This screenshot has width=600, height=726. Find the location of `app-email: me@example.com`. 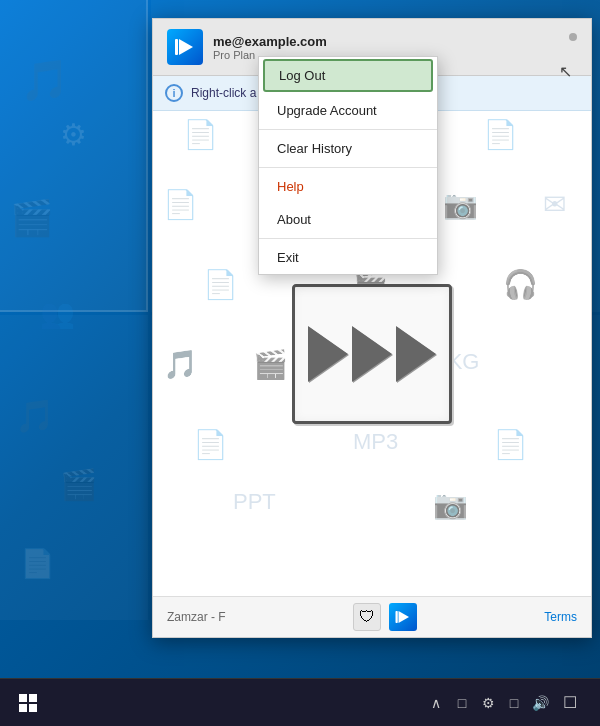

app-email: me@example.com is located at coordinates (386, 42).